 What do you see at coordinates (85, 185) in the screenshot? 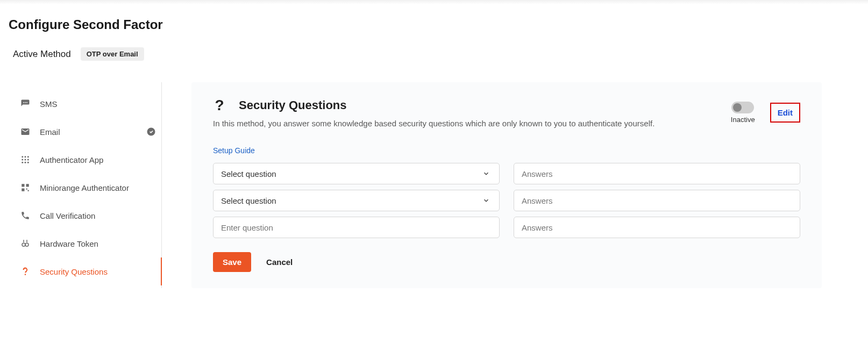
I see `sidebar: SMS Email Authenticator App Miniorange A…` at bounding box center [85, 185].